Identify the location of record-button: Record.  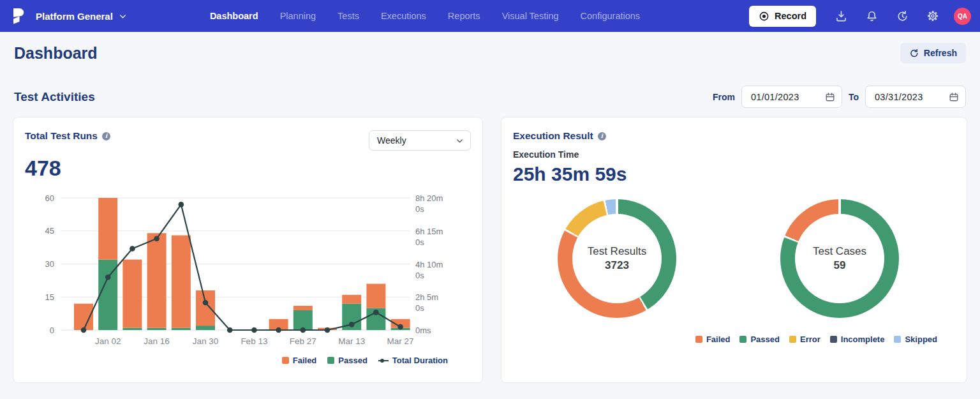
(782, 17).